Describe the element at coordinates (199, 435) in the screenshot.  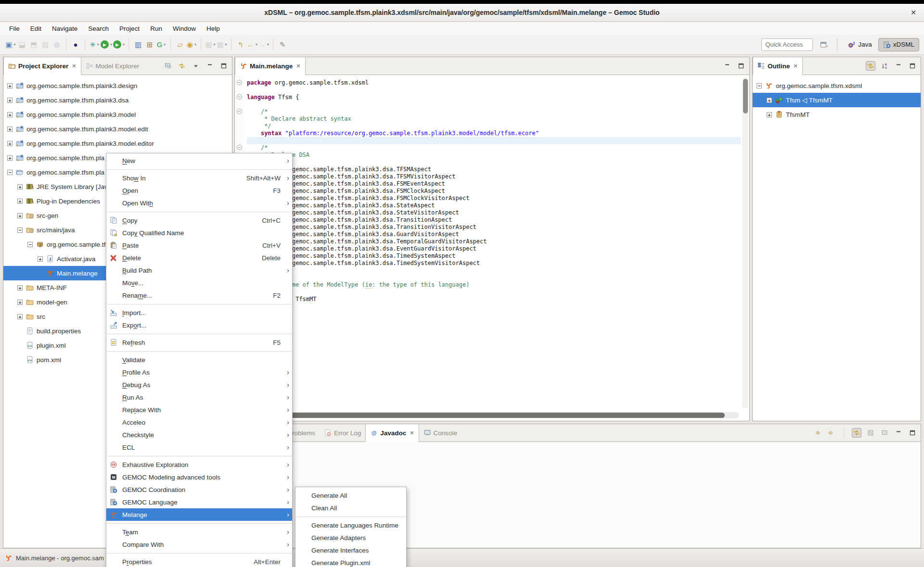
I see `menu-item-checkstyle: Checkstyle›` at that location.